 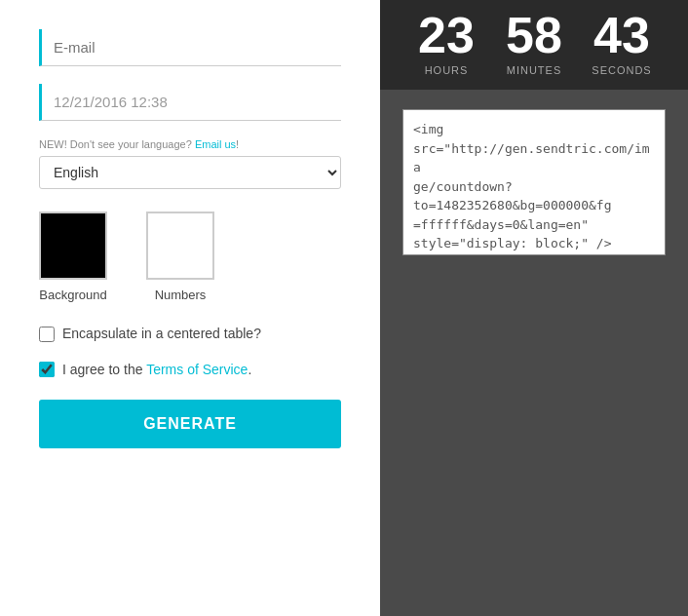 I want to click on countdown-display: 23 HOURS 58 MINUTES 43 SECONDS, so click(x=534, y=45).